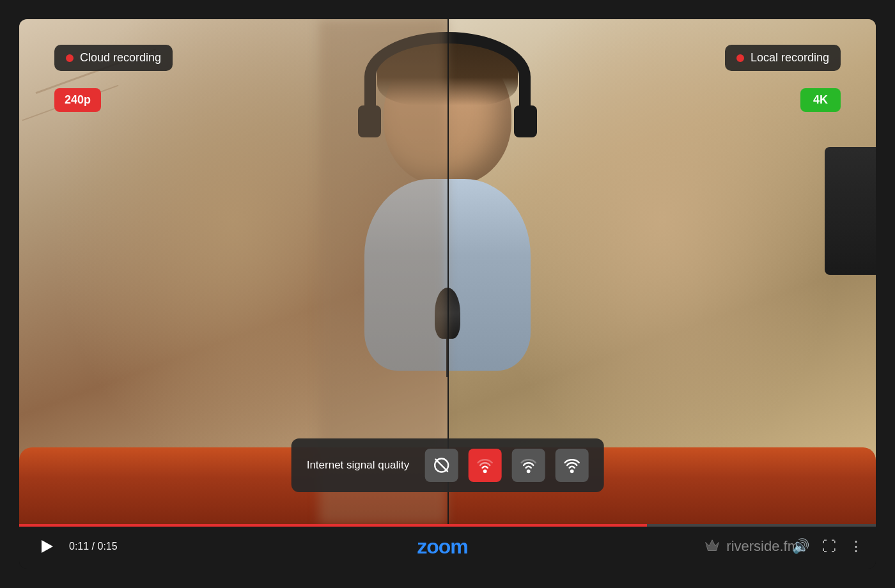  Describe the element at coordinates (358, 465) in the screenshot. I see `signal-quality-label: Internet signal quality` at that location.